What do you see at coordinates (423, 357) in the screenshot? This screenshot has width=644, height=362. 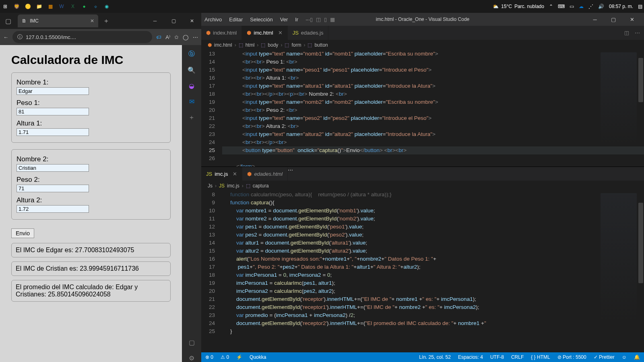 I see `status-bar: ⊗ 0 ⚠ 0 ⚡ Quokka Lín. 25, col. 52 Espaci…` at bounding box center [423, 357].